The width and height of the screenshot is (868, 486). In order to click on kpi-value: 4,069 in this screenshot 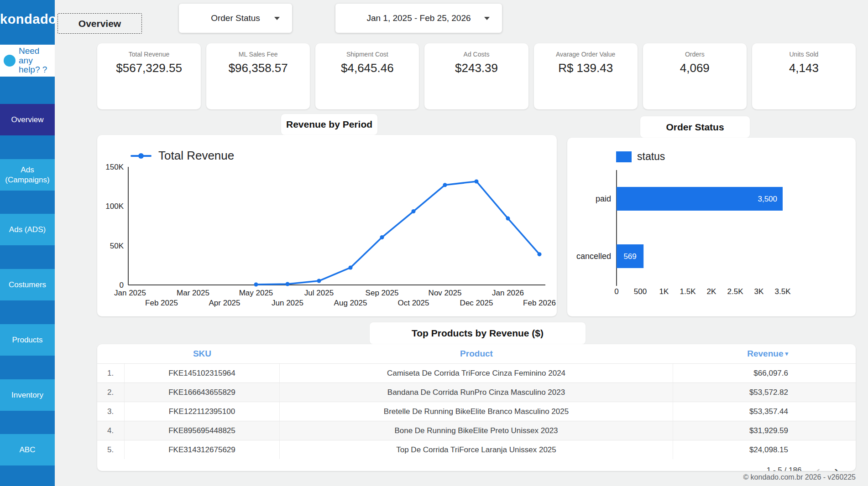, I will do `click(695, 68)`.